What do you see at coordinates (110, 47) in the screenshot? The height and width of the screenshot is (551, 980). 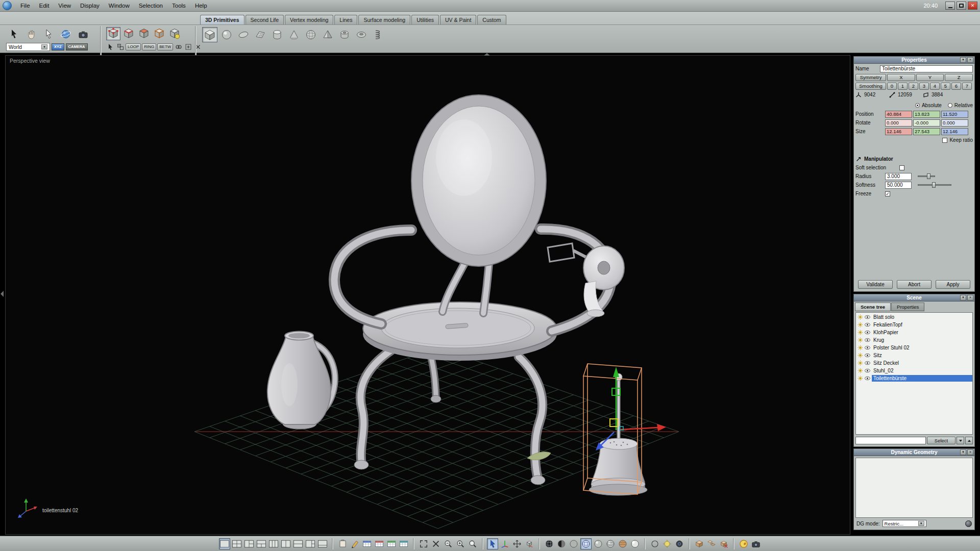 I see `pick-element-icon` at bounding box center [110, 47].